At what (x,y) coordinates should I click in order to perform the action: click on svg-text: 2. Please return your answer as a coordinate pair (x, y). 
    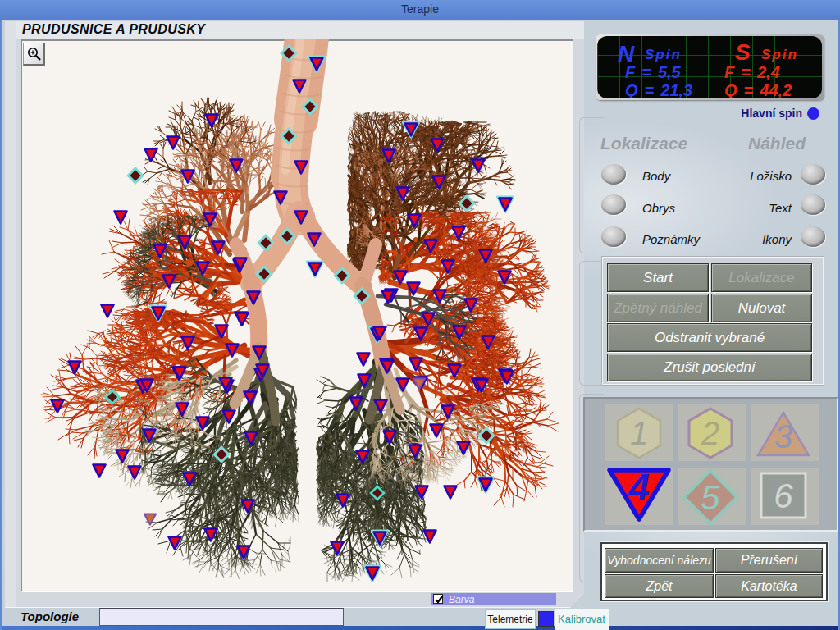
    Looking at the image, I should click on (710, 433).